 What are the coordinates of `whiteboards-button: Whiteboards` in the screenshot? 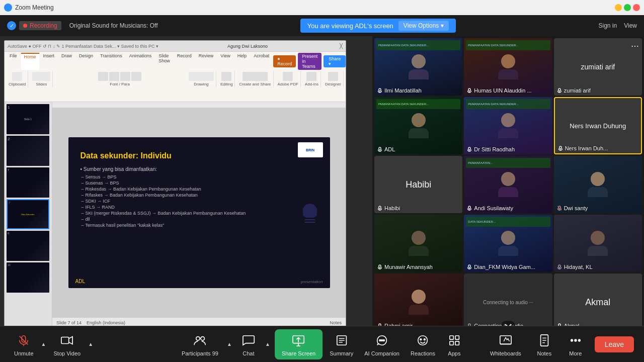 It's located at (506, 344).